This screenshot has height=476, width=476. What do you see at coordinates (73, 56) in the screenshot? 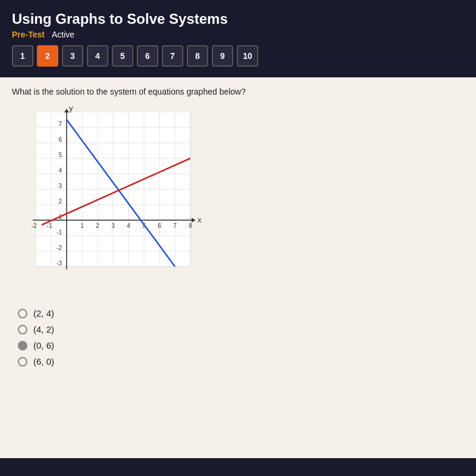
I see `nav-button-3: 3` at bounding box center [73, 56].